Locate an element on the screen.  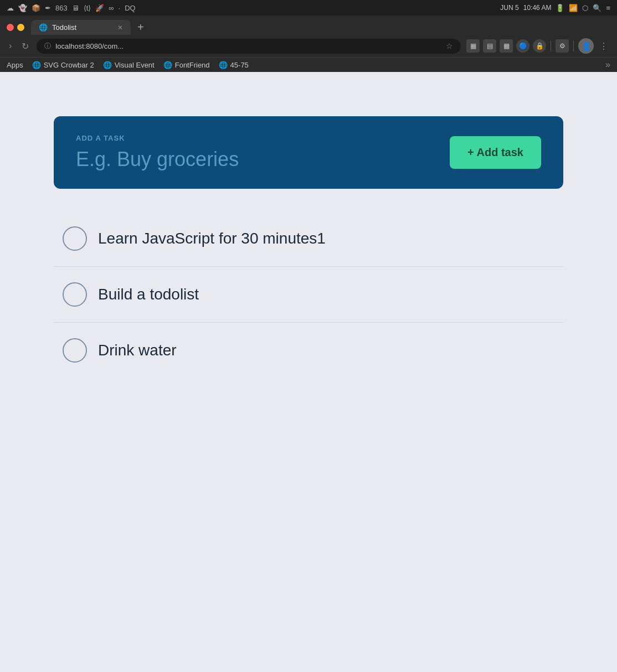
close-window-button is located at coordinates (10, 28).